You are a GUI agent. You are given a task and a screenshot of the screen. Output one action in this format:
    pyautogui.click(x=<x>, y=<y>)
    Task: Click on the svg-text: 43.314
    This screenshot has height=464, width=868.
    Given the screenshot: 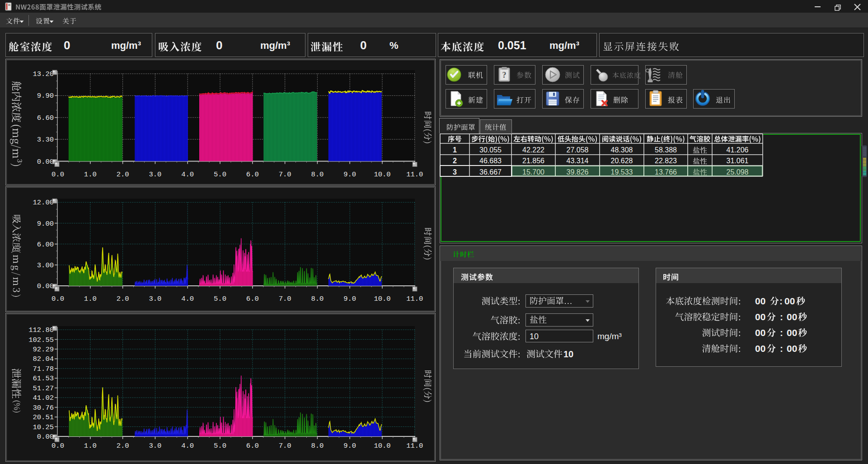 What is the action you would take?
    pyautogui.click(x=577, y=161)
    